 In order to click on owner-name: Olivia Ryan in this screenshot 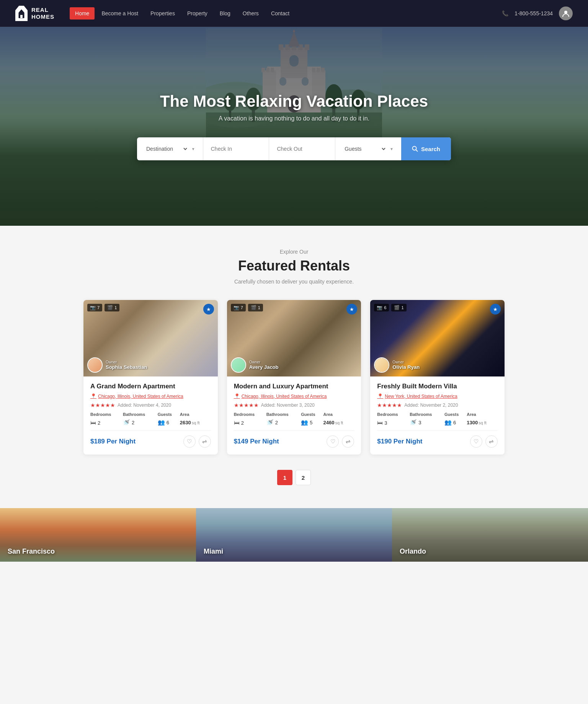, I will do `click(406, 367)`.